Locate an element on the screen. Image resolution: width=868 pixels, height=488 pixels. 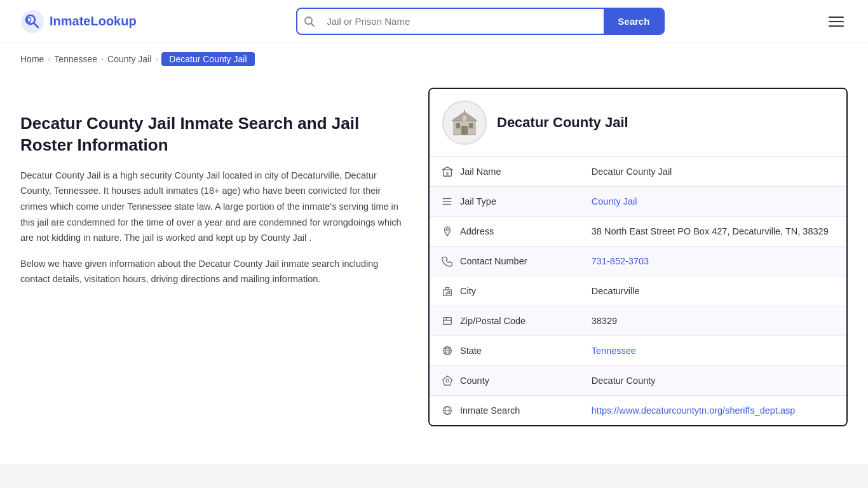
table-row: Jail TypeCounty Jail is located at coordinates (638, 202).